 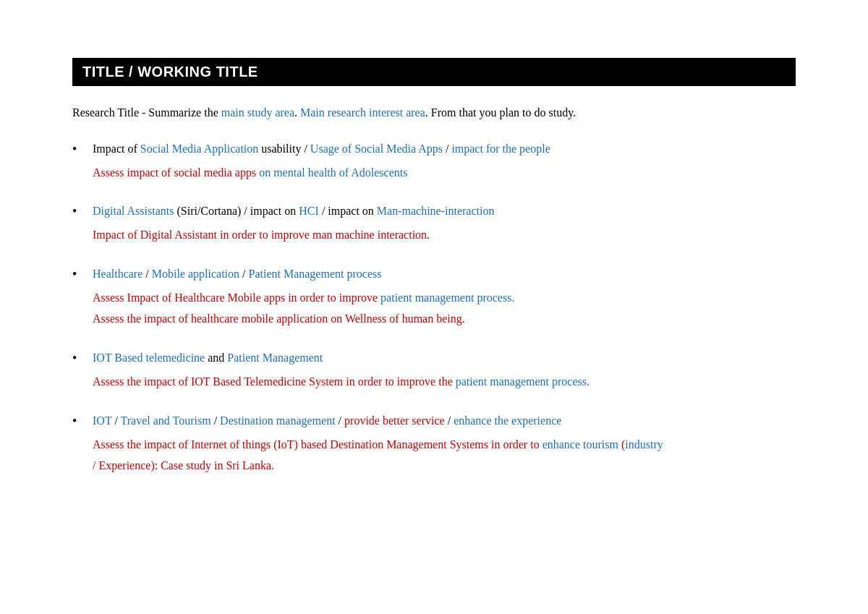 What do you see at coordinates (434, 211) in the screenshot?
I see `bullet-line-2: • Digital Assistants (Siri/Cortana) / im…` at bounding box center [434, 211].